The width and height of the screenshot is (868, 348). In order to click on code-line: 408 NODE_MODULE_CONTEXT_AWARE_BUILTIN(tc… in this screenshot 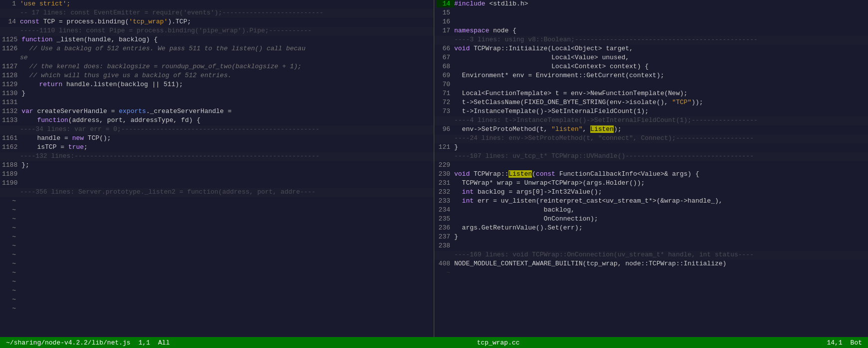, I will do `click(651, 264)`.